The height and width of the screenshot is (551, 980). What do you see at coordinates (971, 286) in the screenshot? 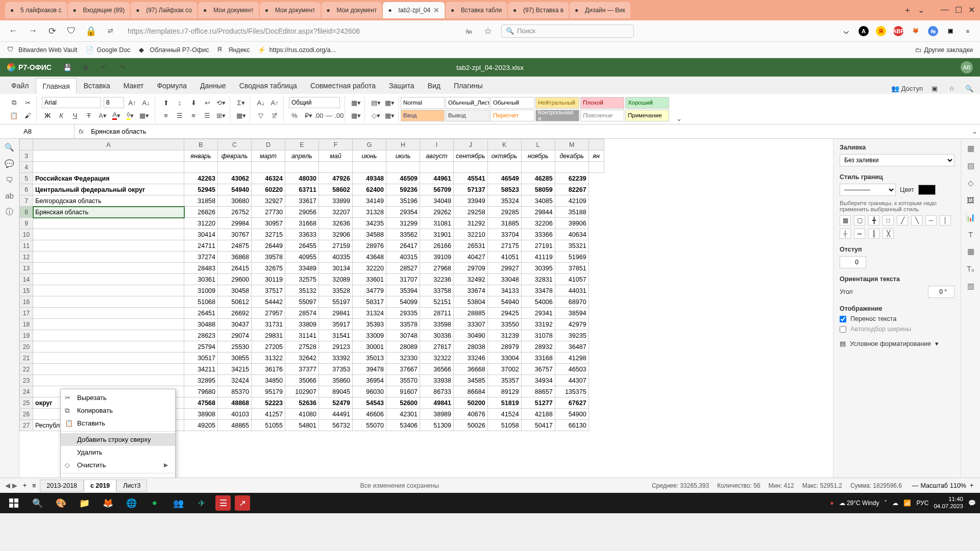
I see `slicer-props-icon: ▥` at bounding box center [971, 286].